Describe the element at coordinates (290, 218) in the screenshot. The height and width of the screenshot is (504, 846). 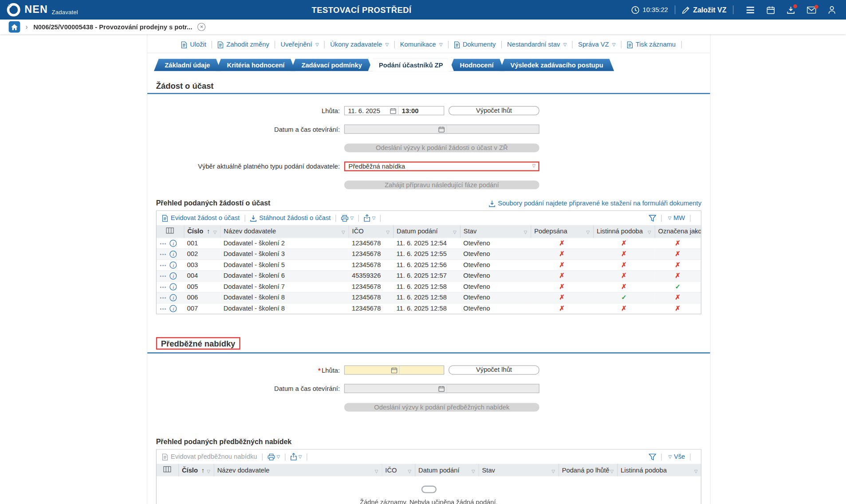
I see `download-requests-button: Stáhnout žádosti o účast` at that location.